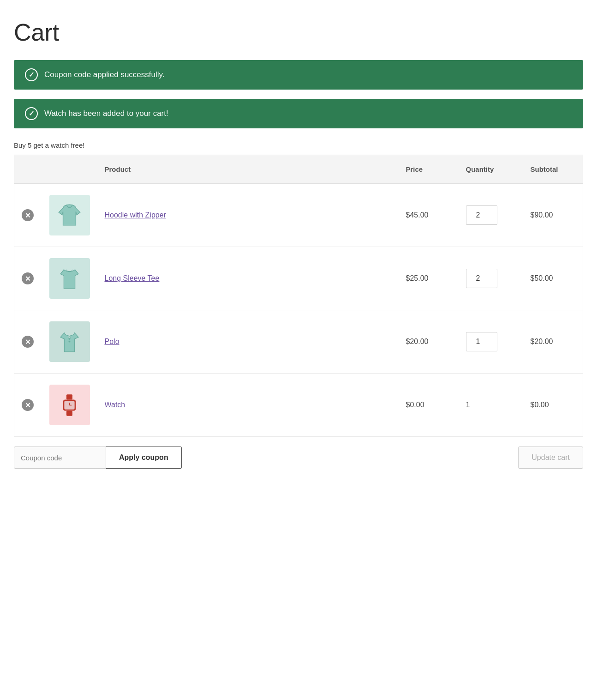  Describe the element at coordinates (70, 405) in the screenshot. I see `watch-image` at that location.